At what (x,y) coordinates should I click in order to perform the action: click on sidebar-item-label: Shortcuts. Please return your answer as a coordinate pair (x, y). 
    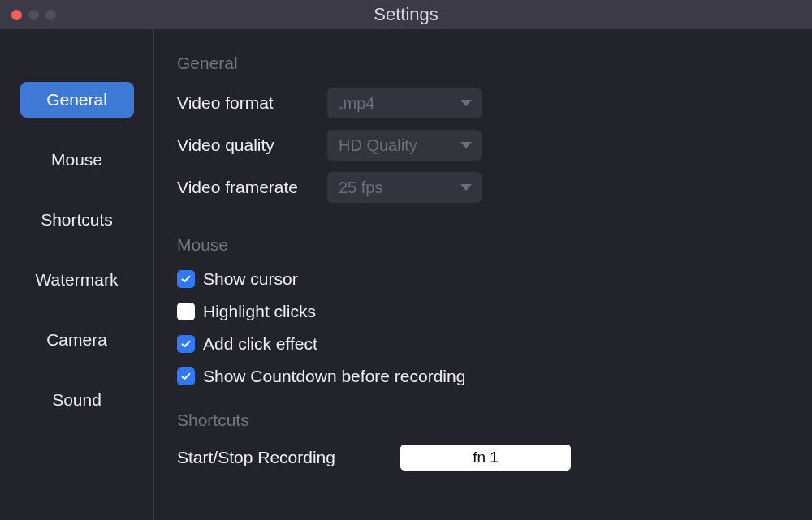
    Looking at the image, I should click on (76, 219).